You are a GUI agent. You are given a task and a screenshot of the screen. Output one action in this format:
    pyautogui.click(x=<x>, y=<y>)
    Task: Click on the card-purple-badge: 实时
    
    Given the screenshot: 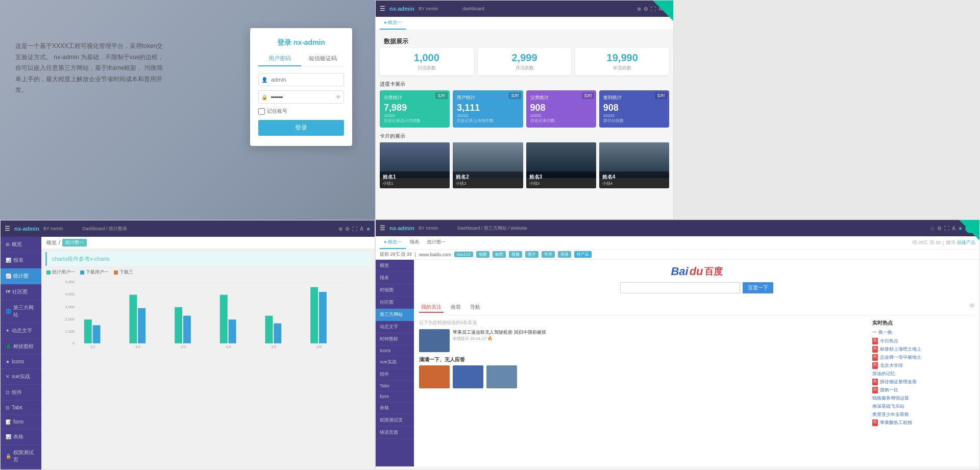 What is the action you would take?
    pyautogui.click(x=588, y=96)
    